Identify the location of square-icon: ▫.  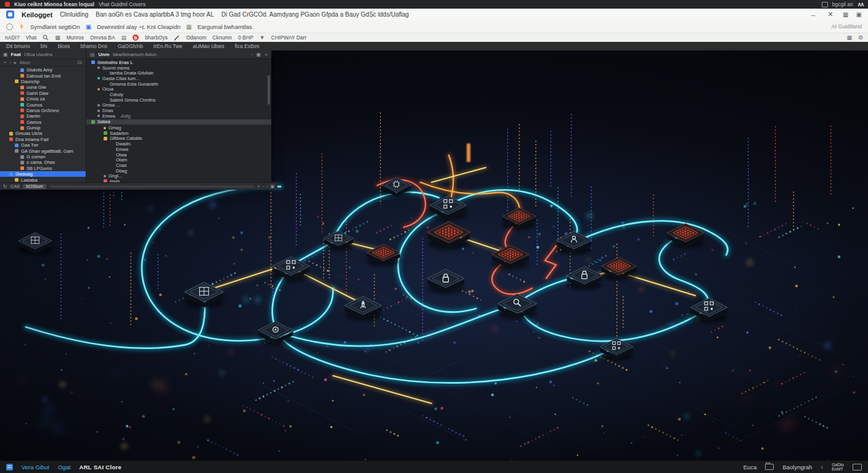
(267, 187).